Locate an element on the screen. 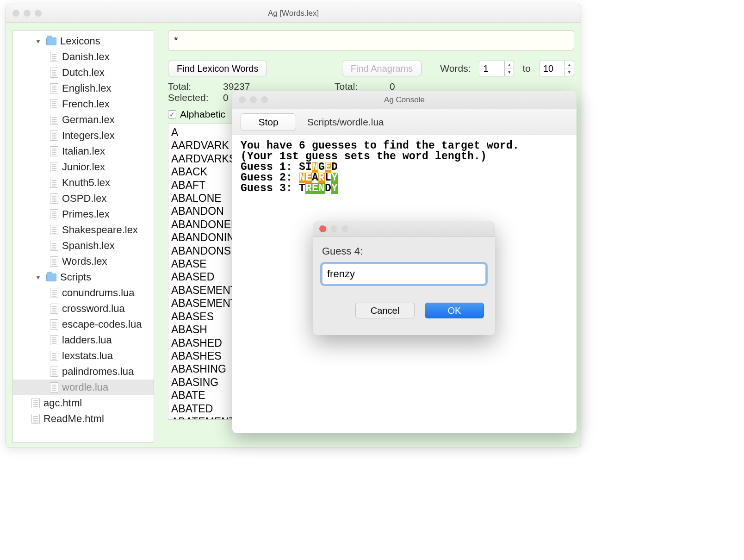  words-min-input is located at coordinates (492, 68).